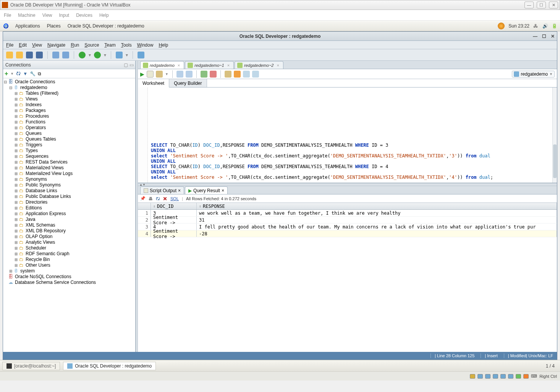 The width and height of the screenshot is (560, 392). What do you see at coordinates (131, 65) in the screenshot?
I see `panel-menu-icon: ▭` at bounding box center [131, 65].